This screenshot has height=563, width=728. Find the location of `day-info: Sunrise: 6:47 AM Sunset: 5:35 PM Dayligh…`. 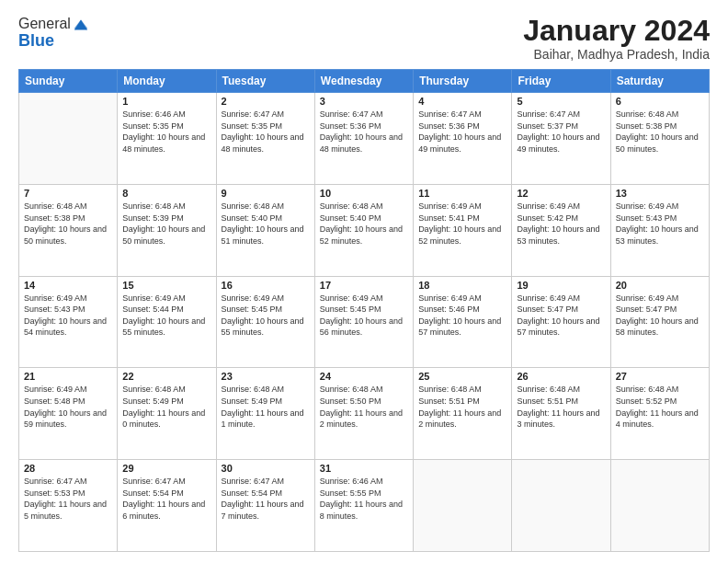

day-info: Sunrise: 6:47 AM Sunset: 5:35 PM Dayligh… is located at coordinates (266, 132).